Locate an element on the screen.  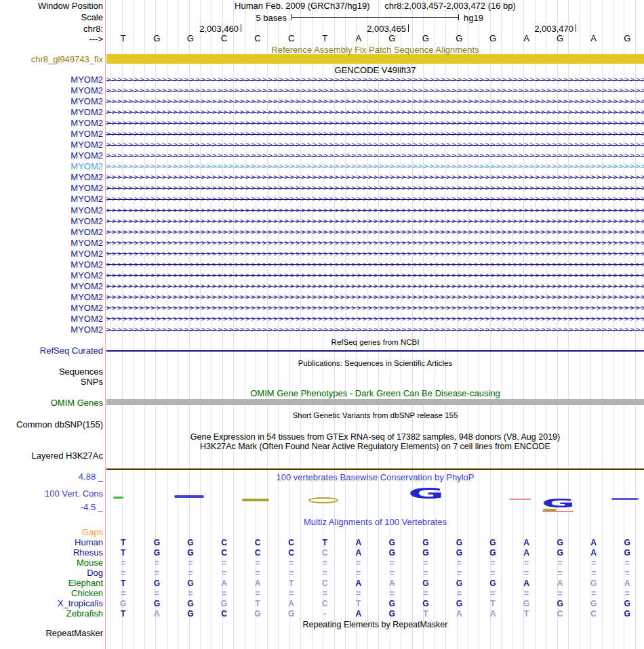
alignment-row: TGGAATCAAGGGAAGA is located at coordinates (376, 584).